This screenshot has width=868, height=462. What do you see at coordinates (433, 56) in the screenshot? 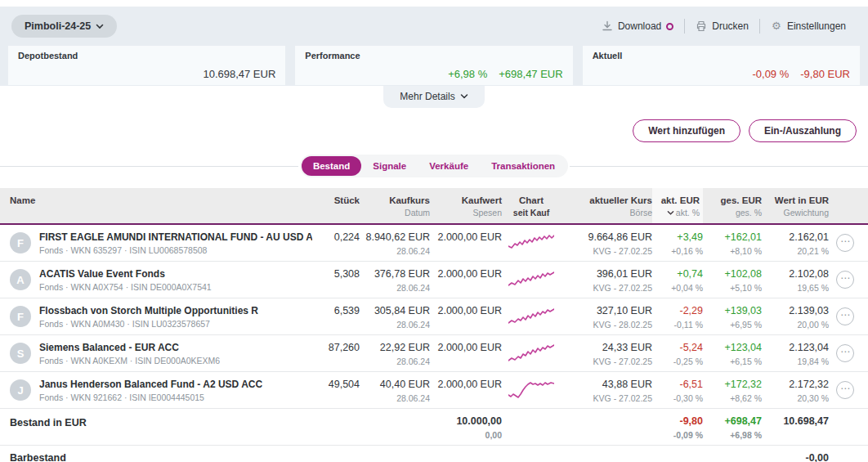
I see `performance-label: Performance` at bounding box center [433, 56].